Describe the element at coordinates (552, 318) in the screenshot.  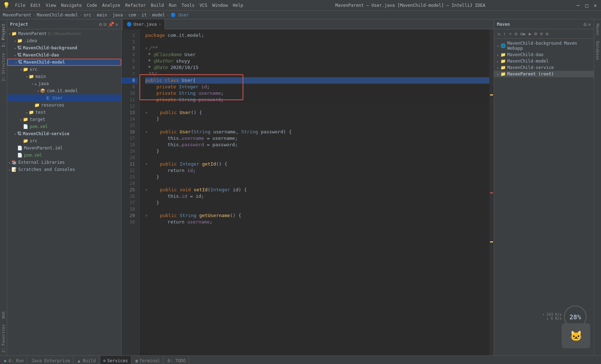
I see `download-speed: ↓ 6 K/s` at that location.